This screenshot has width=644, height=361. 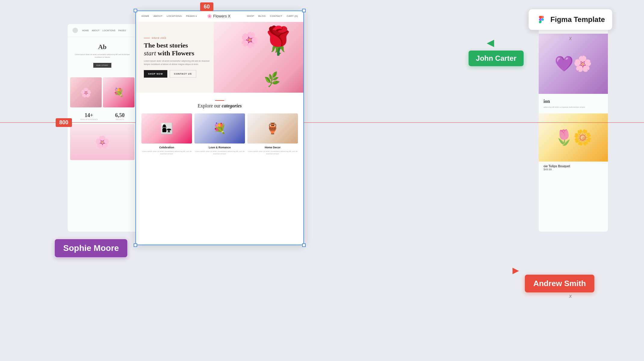 I want to click on left-card-stat-num-1: 14+, so click(x=89, y=116).